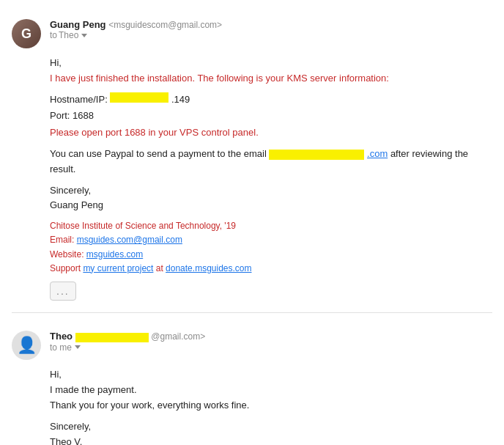  Describe the element at coordinates (65, 268) in the screenshot. I see `sig-support-prefix: Support` at that location.